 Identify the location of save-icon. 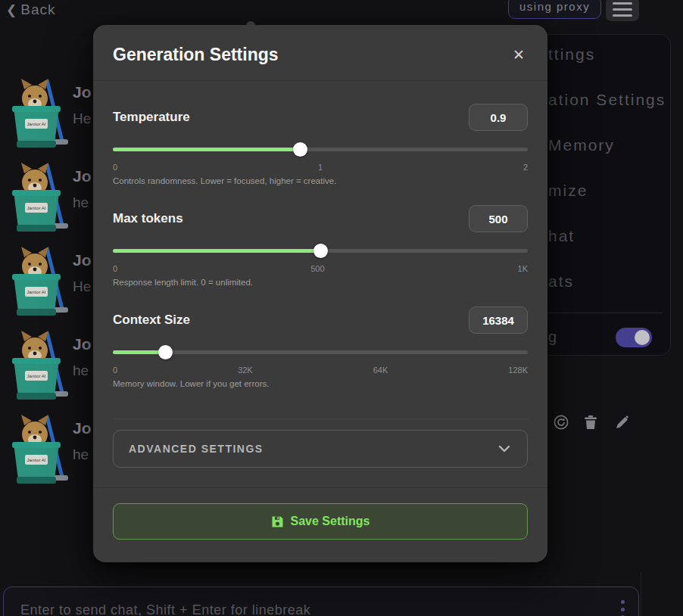
(277, 522).